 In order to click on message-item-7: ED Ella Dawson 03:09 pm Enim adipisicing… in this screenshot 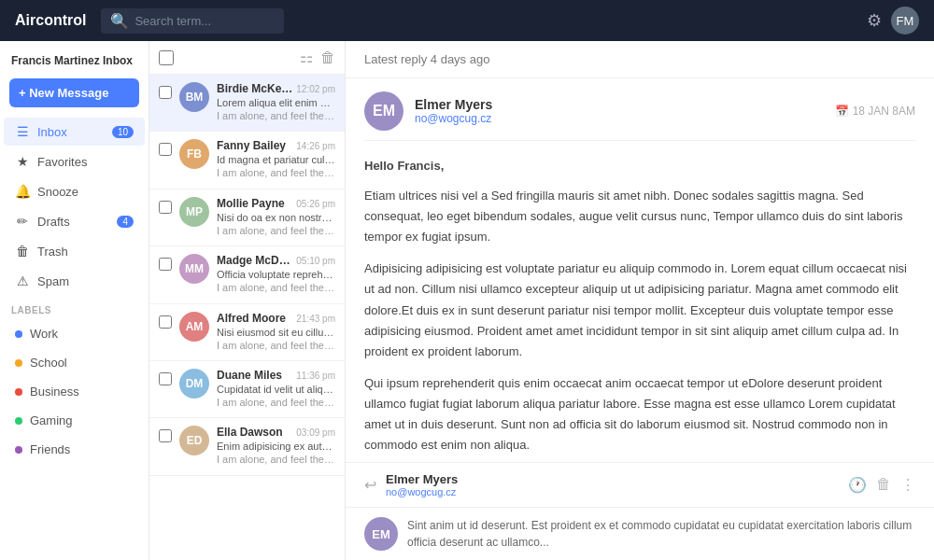, I will do `click(247, 446)`.